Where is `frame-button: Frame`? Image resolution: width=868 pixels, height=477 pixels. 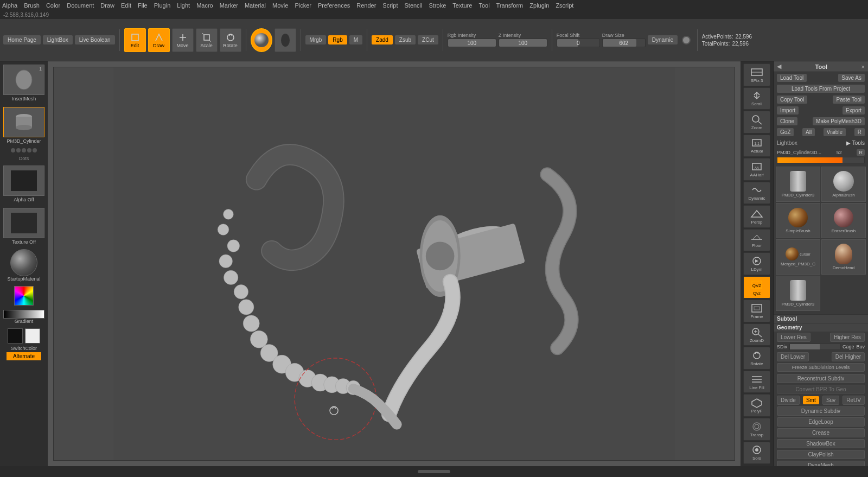
frame-button: Frame is located at coordinates (757, 311).